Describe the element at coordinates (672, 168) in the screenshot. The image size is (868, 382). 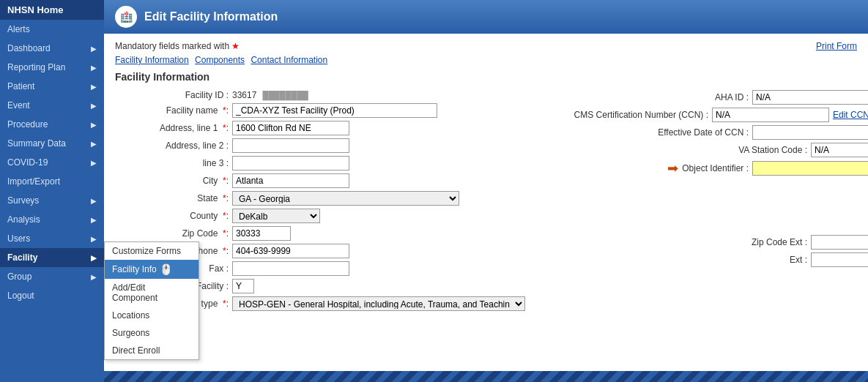
I see `arrow-indicator: ➡` at that location.